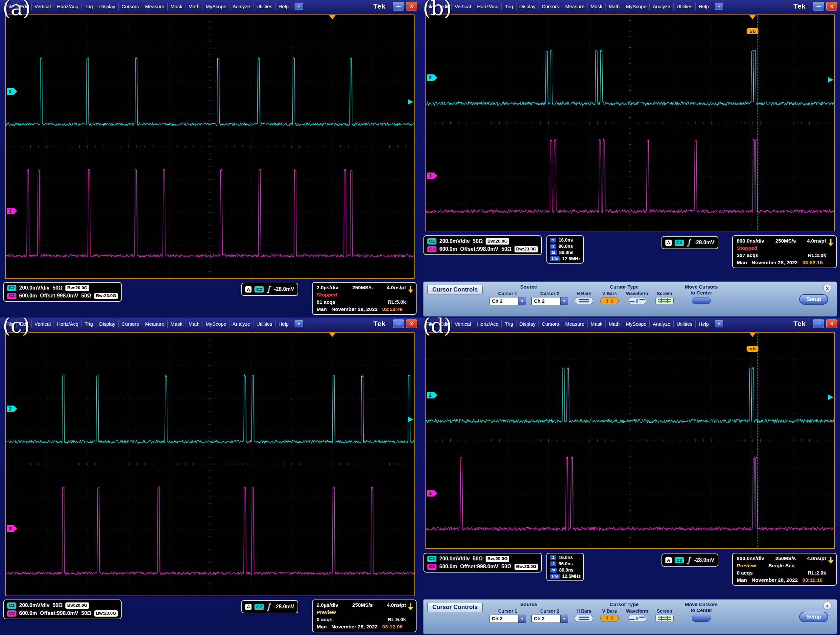  I want to click on sample-resolution: 4.0ns/pt, so click(816, 559).